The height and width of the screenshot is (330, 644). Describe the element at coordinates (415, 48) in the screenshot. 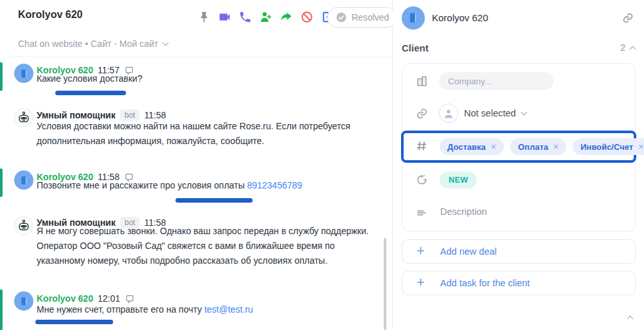

I see `client-section-label: Client` at that location.